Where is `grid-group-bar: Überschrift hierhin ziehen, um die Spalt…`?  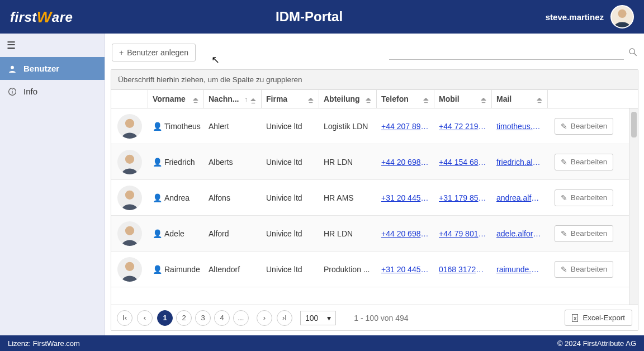 grid-group-bar: Überschrift hierhin ziehen, um die Spalt… is located at coordinates (375, 80).